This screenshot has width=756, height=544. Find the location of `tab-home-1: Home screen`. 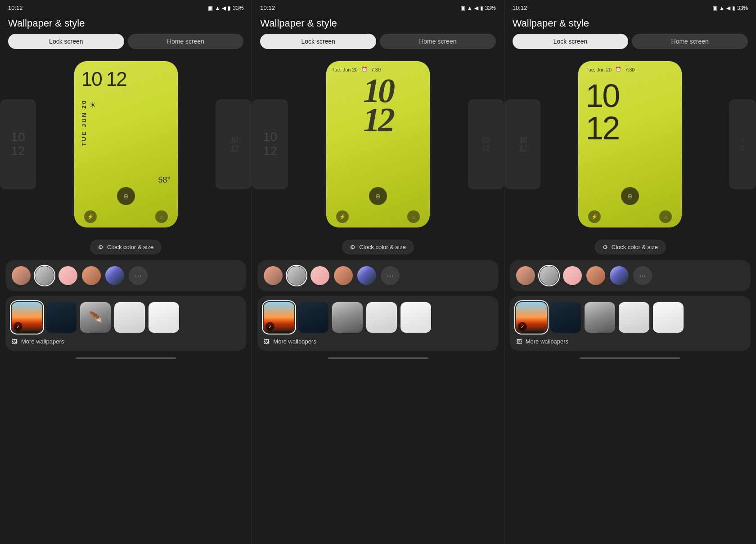

tab-home-1: Home screen is located at coordinates (186, 41).